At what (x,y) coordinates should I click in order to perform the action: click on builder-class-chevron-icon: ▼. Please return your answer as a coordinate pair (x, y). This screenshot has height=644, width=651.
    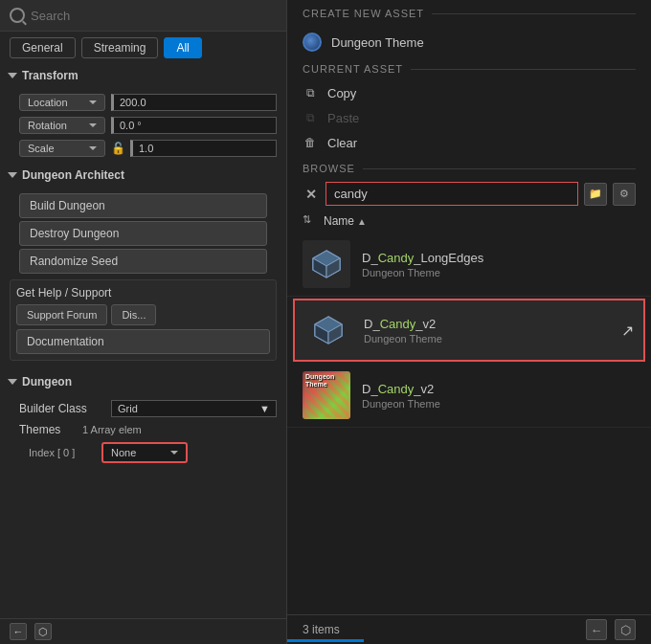
    Looking at the image, I should click on (264, 409).